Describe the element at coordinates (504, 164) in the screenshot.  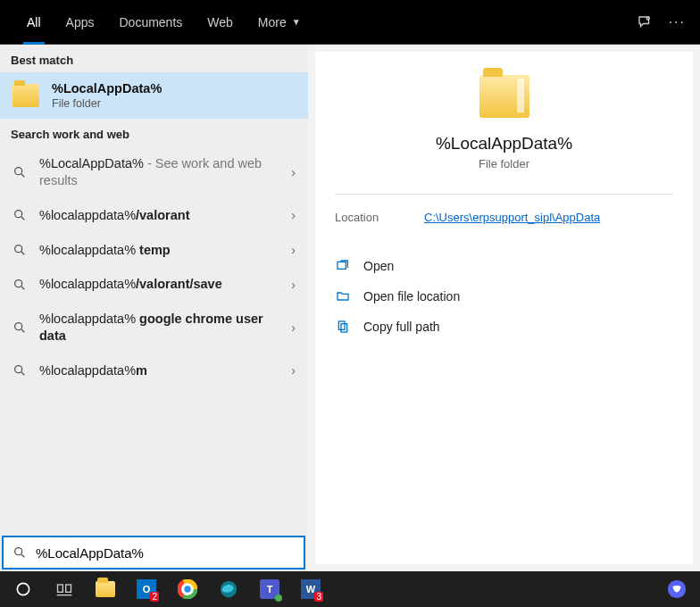
I see `detail-subtitle: File folder` at that location.